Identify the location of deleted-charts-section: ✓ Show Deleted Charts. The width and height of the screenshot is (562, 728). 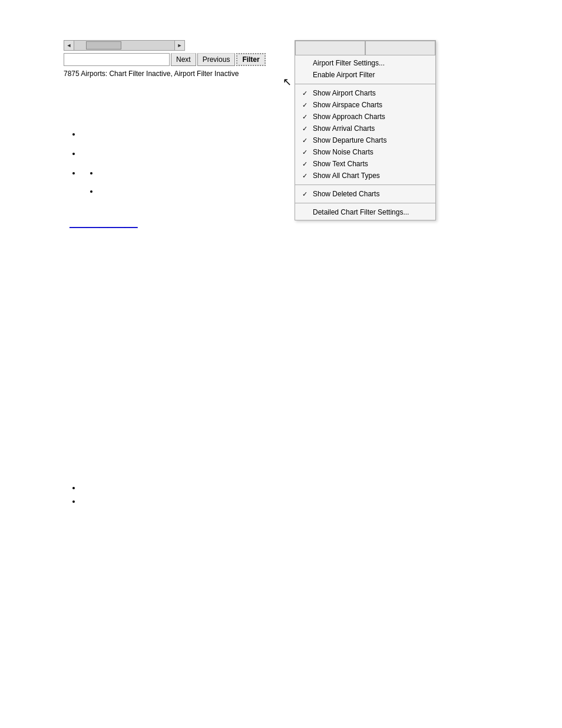
(365, 194).